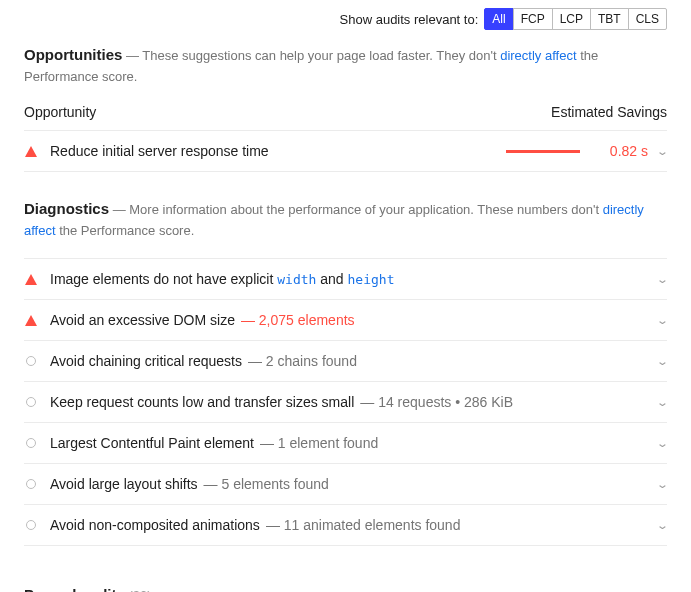 The height and width of the screenshot is (592, 691). I want to click on savings-bar, so click(543, 152).